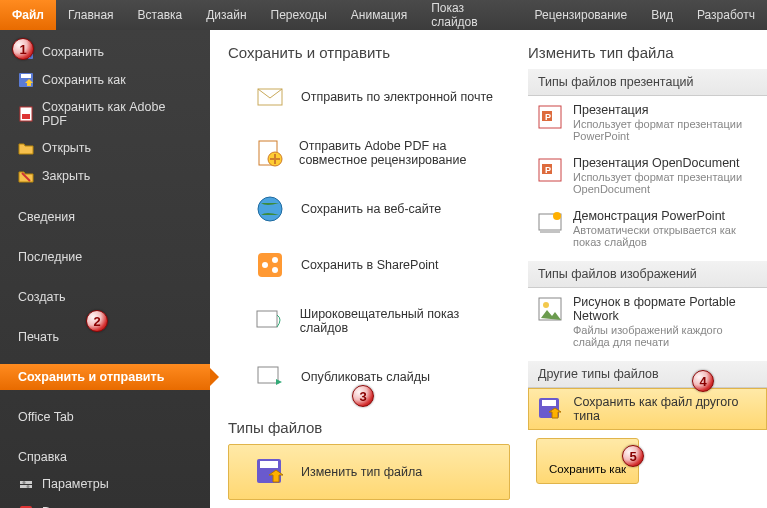 The image size is (767, 508). What do you see at coordinates (226, 15) in the screenshot?
I see `ribbon-tab-3: Дизайн` at bounding box center [226, 15].